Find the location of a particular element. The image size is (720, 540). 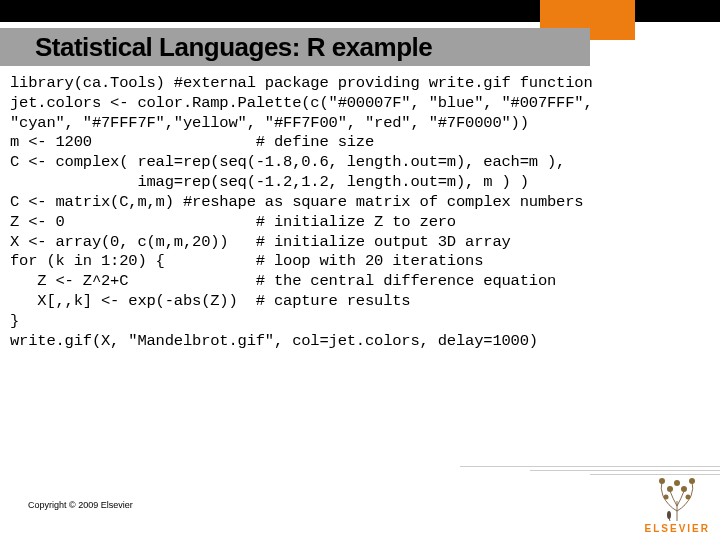

code-line: "cyan", "#7FFF7F","yellow", "#FF7F00", "… is located at coordinates (270, 123).